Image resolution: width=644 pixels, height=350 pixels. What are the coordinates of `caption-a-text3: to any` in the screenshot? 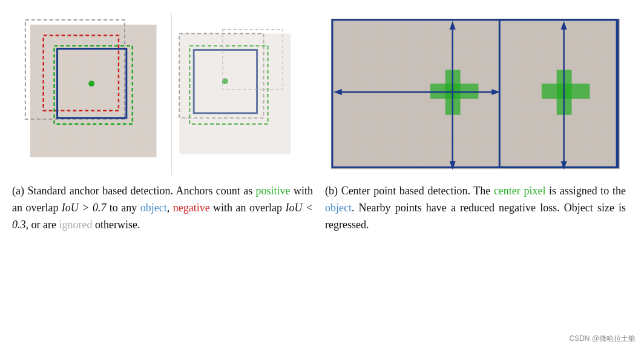 It's located at (123, 208).